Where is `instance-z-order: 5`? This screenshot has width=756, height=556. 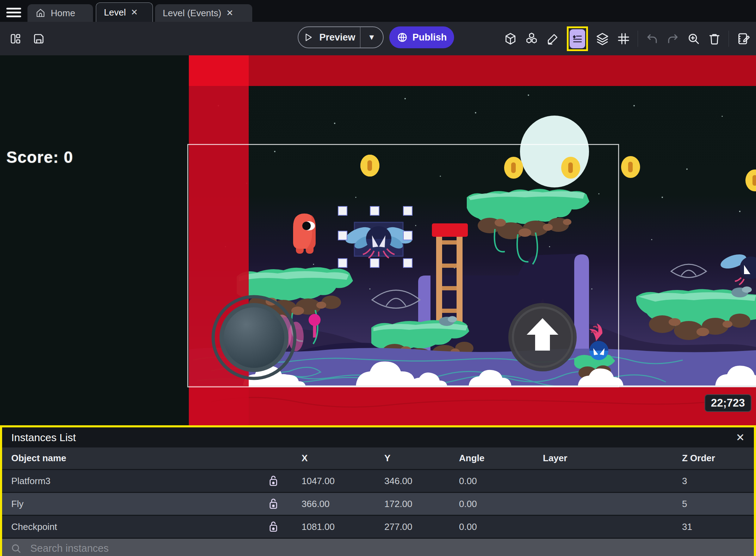 instance-z-order: 5 is located at coordinates (713, 504).